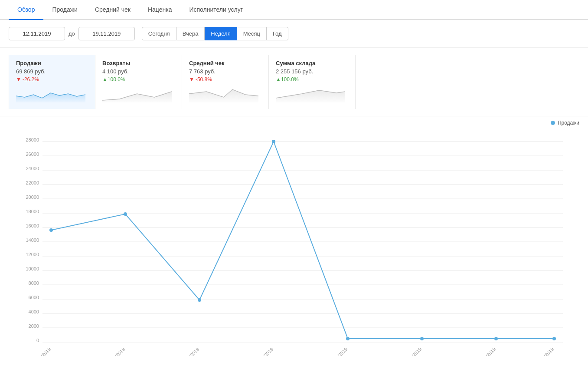  What do you see at coordinates (139, 95) in the screenshot?
I see `card-returns-mini-chart` at bounding box center [139, 95].